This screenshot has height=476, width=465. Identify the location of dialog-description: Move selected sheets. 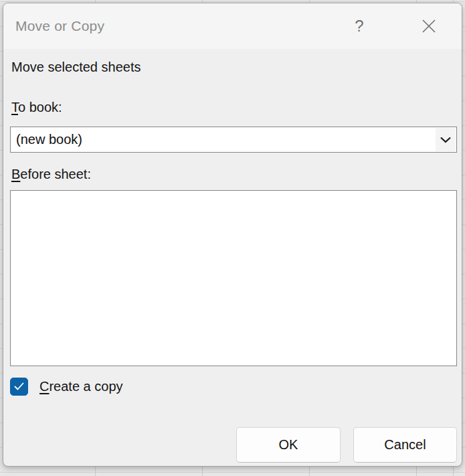
(76, 67).